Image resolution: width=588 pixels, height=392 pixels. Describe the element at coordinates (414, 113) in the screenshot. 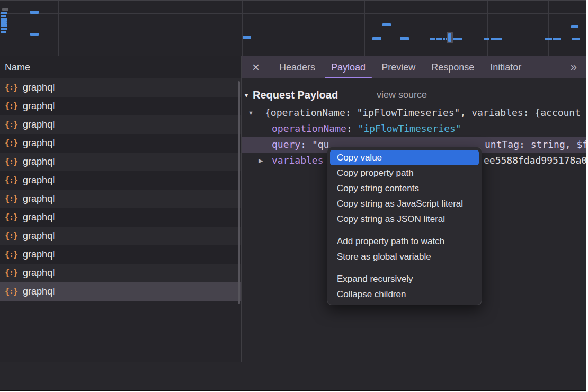

I see `tree-row-root: ▼ {operationName: "ipFlowTimeseries", va…` at that location.